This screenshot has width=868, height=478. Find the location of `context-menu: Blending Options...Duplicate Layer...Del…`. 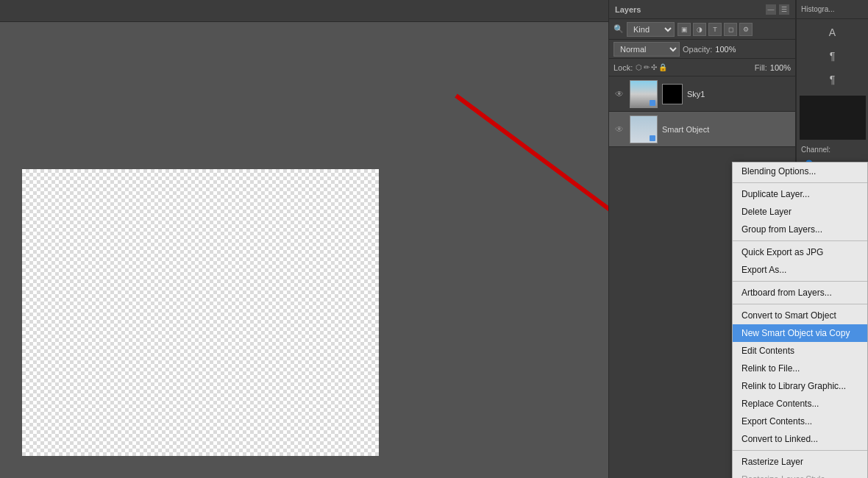

context-menu: Blending Options...Duplicate Layer...Del… is located at coordinates (800, 320).